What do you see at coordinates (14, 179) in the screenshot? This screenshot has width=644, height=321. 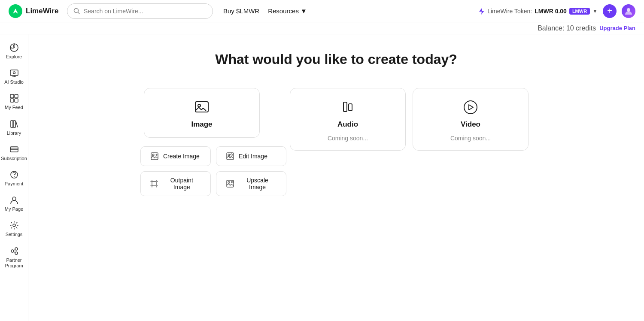 I see `sidebar-item-payment: Payment` at bounding box center [14, 179].